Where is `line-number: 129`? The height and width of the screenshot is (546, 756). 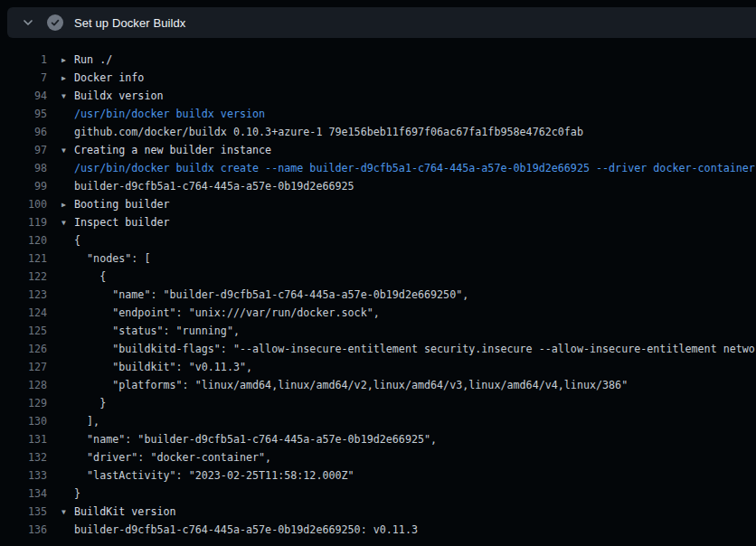 line-number: 129 is located at coordinates (24, 403).